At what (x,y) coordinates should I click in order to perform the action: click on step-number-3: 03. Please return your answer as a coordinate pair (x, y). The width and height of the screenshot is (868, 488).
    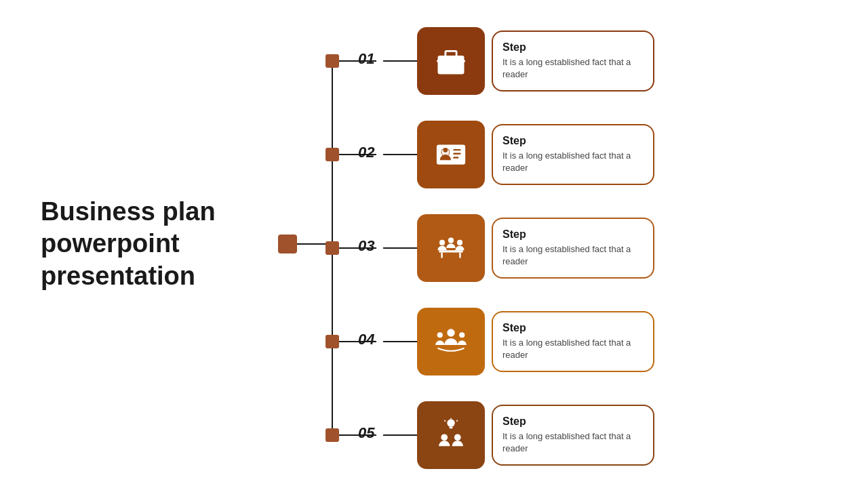
    Looking at the image, I should click on (366, 246).